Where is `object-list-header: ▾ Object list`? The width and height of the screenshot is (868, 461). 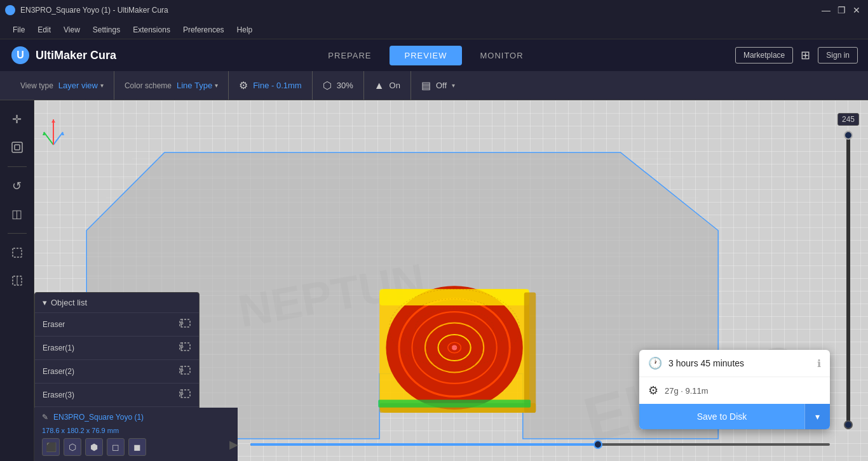
object-list-header: ▾ Object list is located at coordinates (117, 302).